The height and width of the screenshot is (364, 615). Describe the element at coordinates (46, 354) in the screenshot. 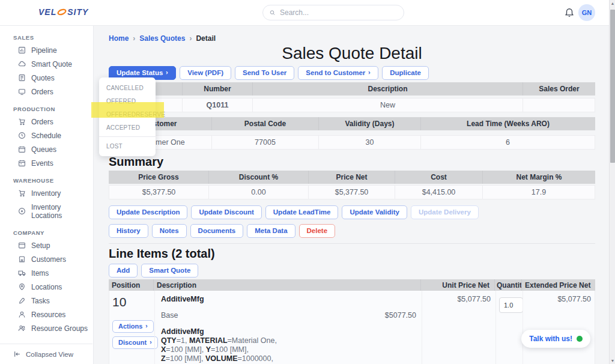

I see `collapse-sidebar-button: Collapsed View` at that location.